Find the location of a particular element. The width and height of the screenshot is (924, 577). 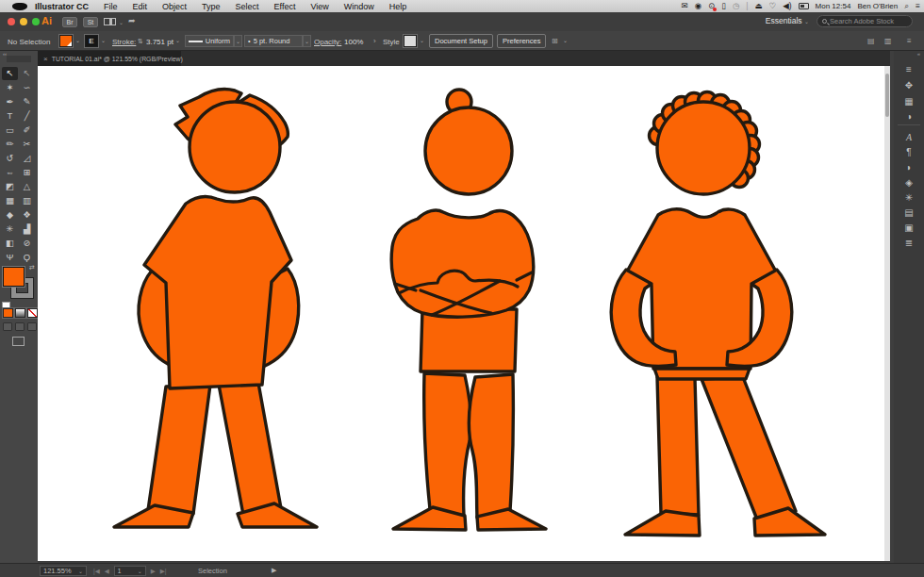

fill-swatch-indicator is located at coordinates (13, 277).